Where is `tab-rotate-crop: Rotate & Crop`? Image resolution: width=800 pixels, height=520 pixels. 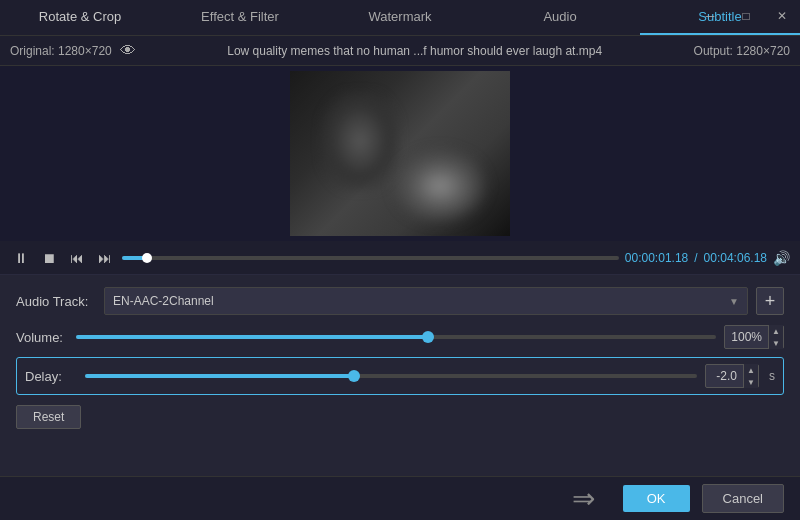 tab-rotate-crop: Rotate & Crop is located at coordinates (80, 18).